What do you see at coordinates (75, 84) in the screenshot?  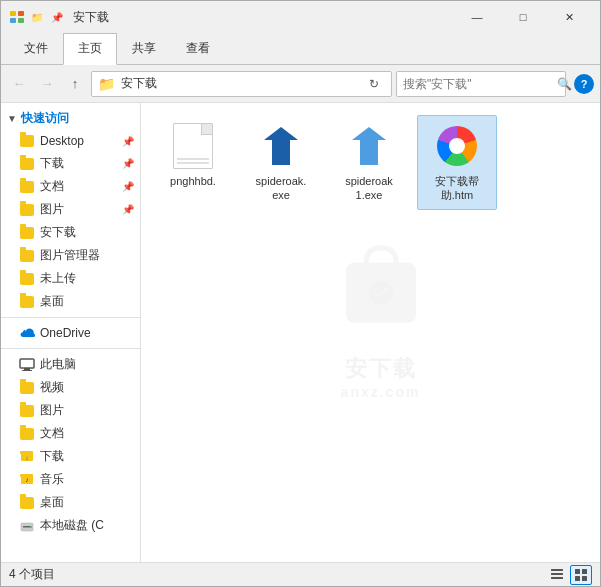 I see `up-button: ↑` at bounding box center [75, 84].